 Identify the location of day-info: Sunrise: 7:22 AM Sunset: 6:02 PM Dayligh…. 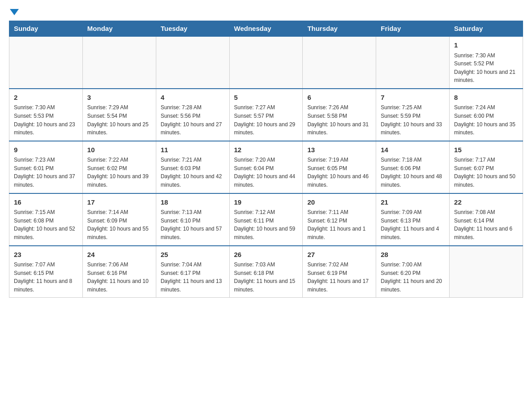
(119, 172).